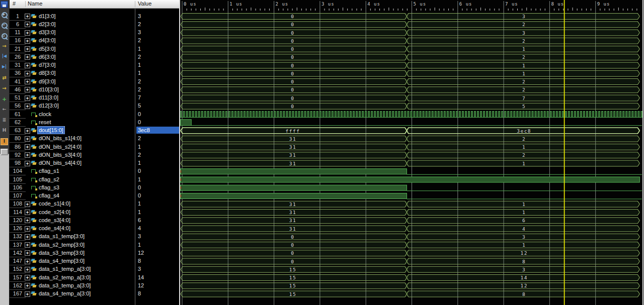  Describe the element at coordinates (94, 253) in the screenshot. I see `signal-row: 142 + data_s3_temp[3:0] 12` at that location.